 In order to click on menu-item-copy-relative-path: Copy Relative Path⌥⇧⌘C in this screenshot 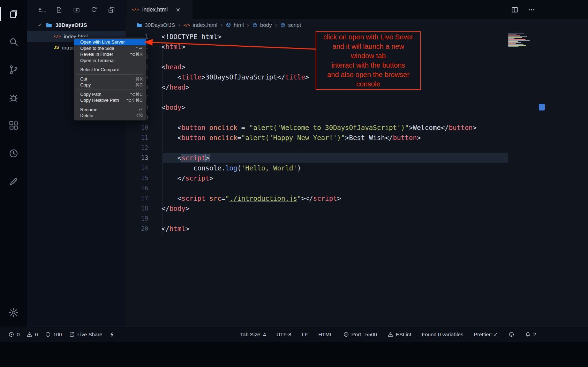, I will do `click(110, 100)`.